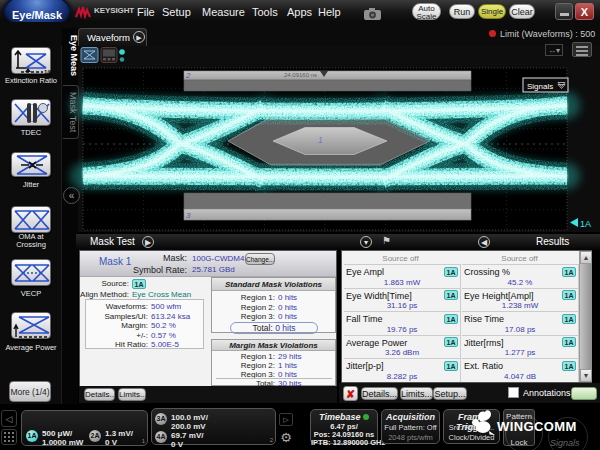  What do you see at coordinates (586, 224) in the screenshot?
I see `svg-text: 1A` at bounding box center [586, 224].